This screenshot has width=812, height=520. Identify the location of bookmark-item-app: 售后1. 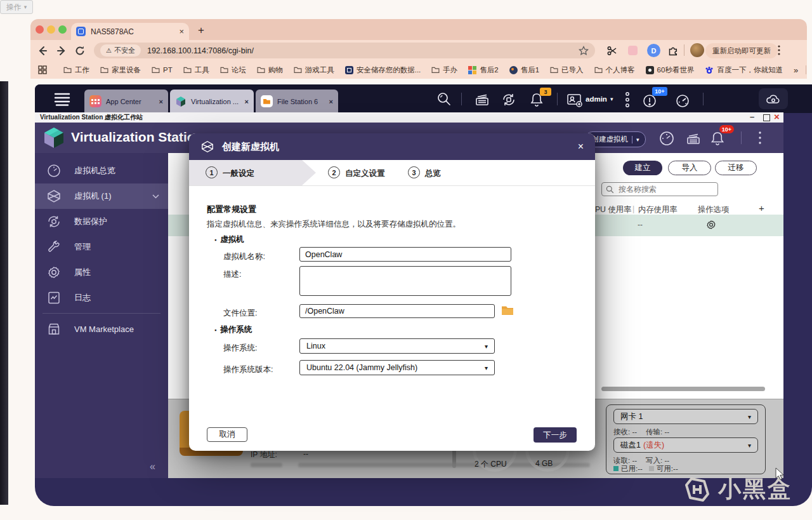
(524, 70).